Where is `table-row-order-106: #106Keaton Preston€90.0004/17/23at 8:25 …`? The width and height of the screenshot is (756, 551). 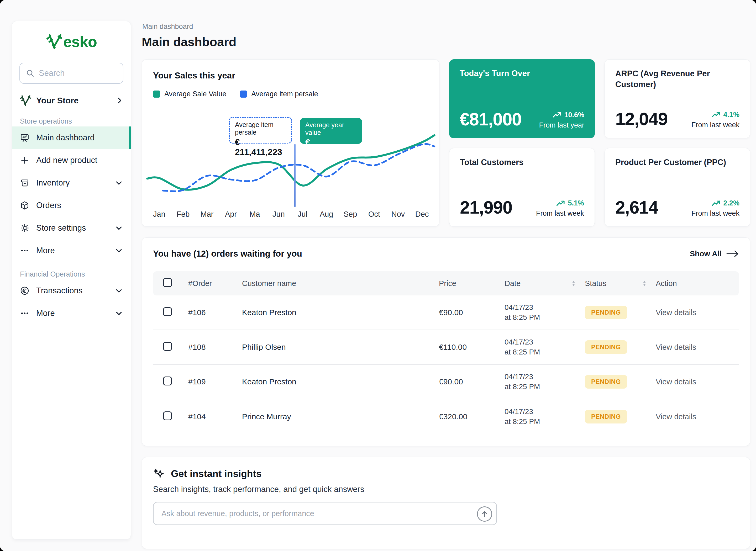 table-row-order-106: #106Keaton Preston€90.0004/17/23at 8:25 … is located at coordinates (446, 313).